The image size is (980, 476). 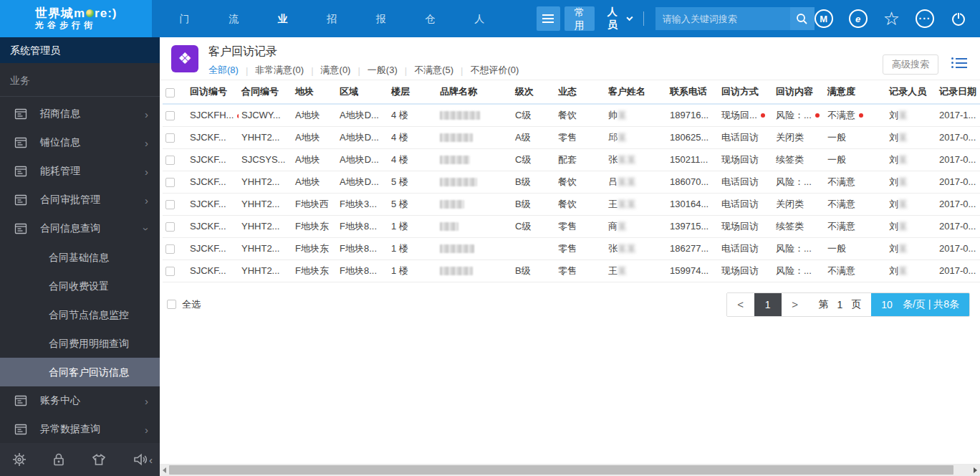 I want to click on logo-line1: 世界城mre:), so click(x=76, y=14).